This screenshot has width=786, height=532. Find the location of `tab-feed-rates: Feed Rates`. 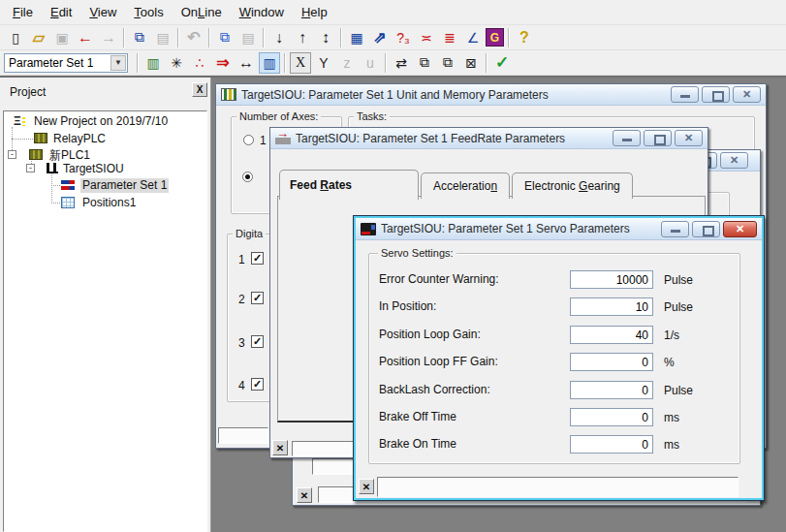

tab-feed-rates: Feed Rates is located at coordinates (349, 184).